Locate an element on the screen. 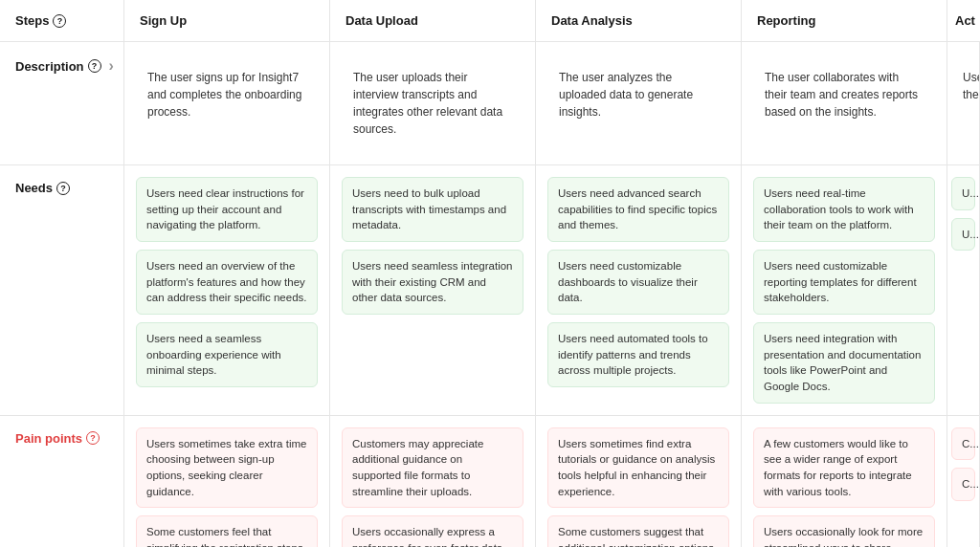 Image resolution: width=980 pixels, height=547 pixels. list-item: C...c... is located at coordinates (963, 444).